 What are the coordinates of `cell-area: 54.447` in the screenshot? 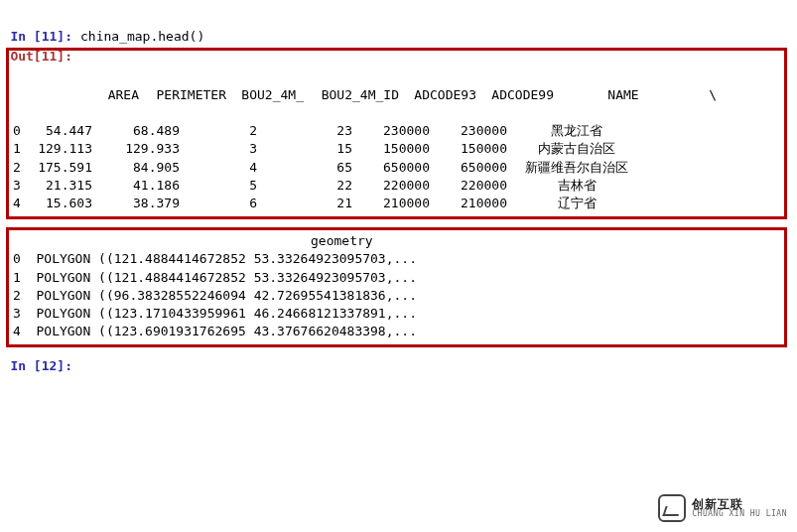 It's located at (59, 131).